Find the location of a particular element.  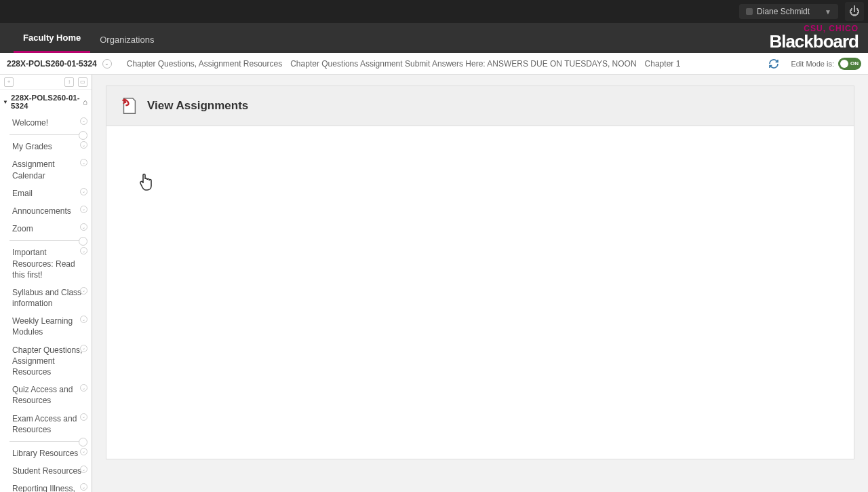

sidebar-item-label: Chapter Questions, Assignment Resources is located at coordinates (47, 361).